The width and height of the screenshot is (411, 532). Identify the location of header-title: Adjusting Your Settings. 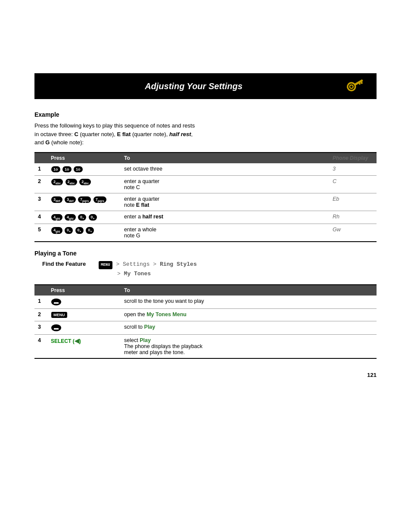
(194, 86).